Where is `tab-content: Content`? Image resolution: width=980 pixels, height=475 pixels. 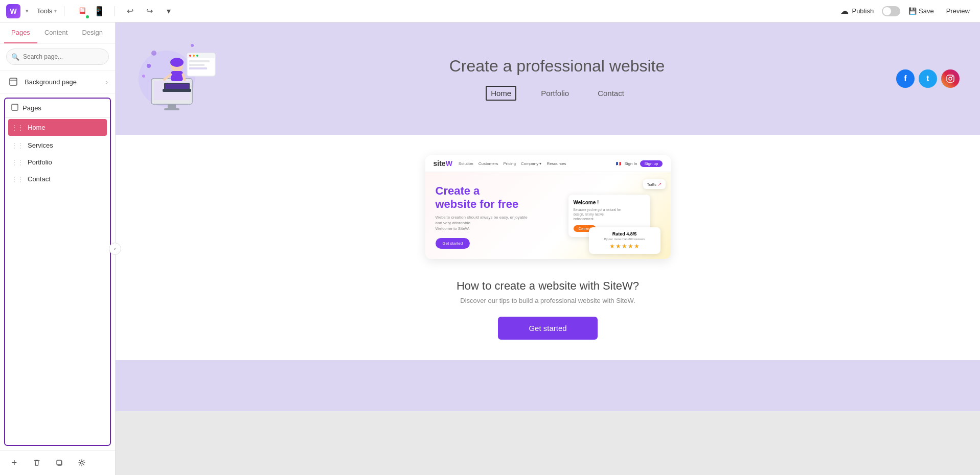 tab-content: Content is located at coordinates (56, 33).